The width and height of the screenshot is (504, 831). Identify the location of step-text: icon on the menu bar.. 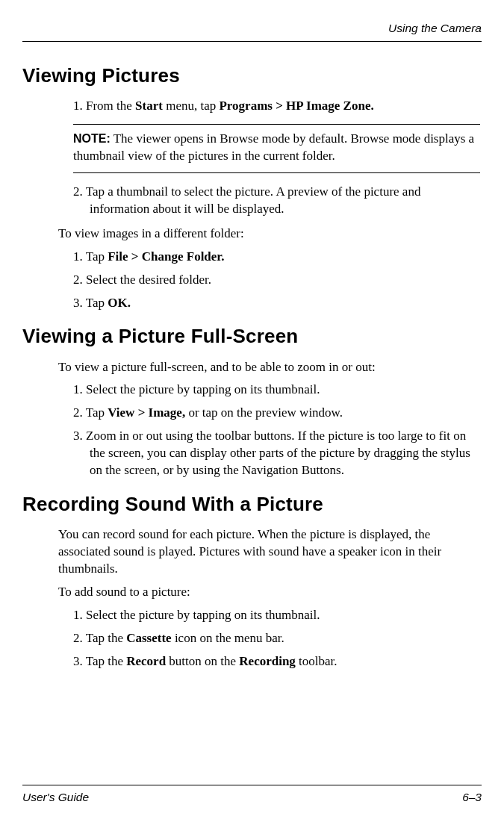
(228, 638).